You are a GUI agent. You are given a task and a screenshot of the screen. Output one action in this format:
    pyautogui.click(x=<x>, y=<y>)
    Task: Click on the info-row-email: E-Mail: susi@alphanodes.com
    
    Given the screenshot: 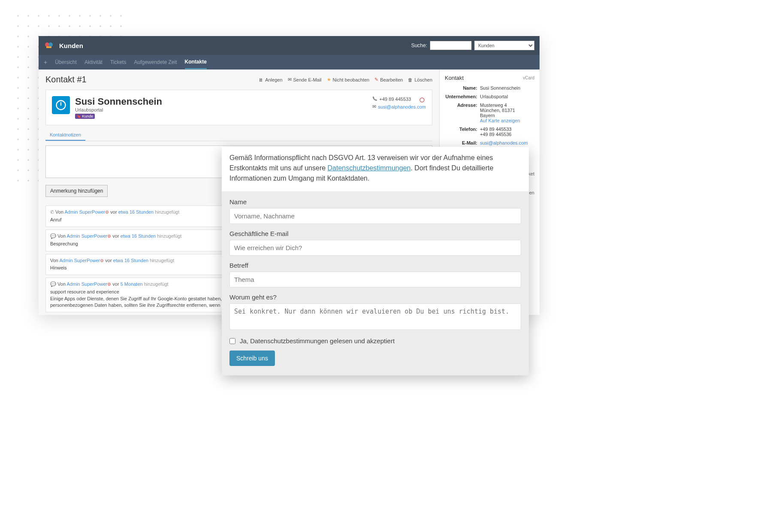 What is the action you would take?
    pyautogui.click(x=490, y=143)
    